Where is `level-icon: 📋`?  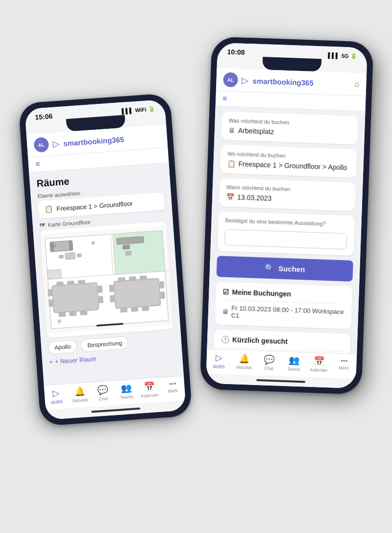 level-icon: 📋 is located at coordinates (49, 209).